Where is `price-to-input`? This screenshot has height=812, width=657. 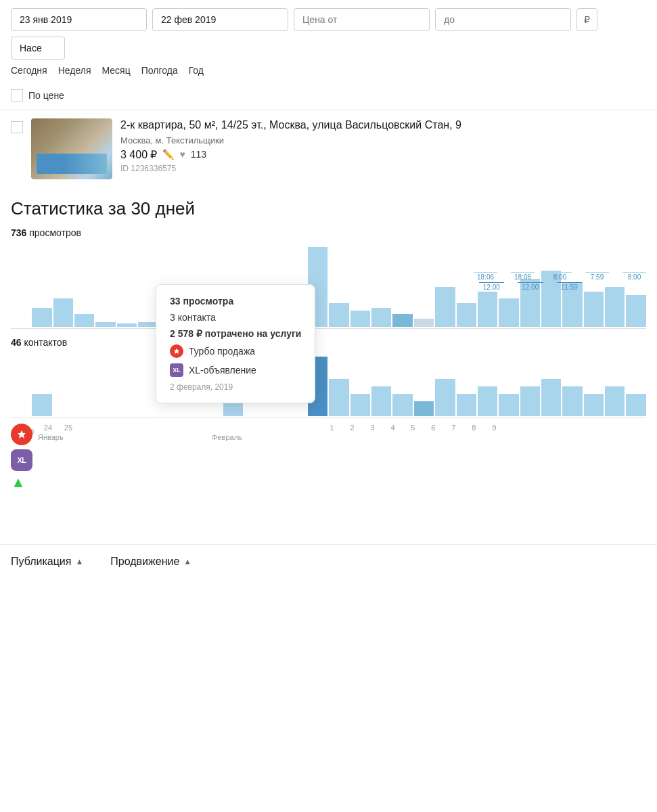
price-to-input is located at coordinates (503, 20).